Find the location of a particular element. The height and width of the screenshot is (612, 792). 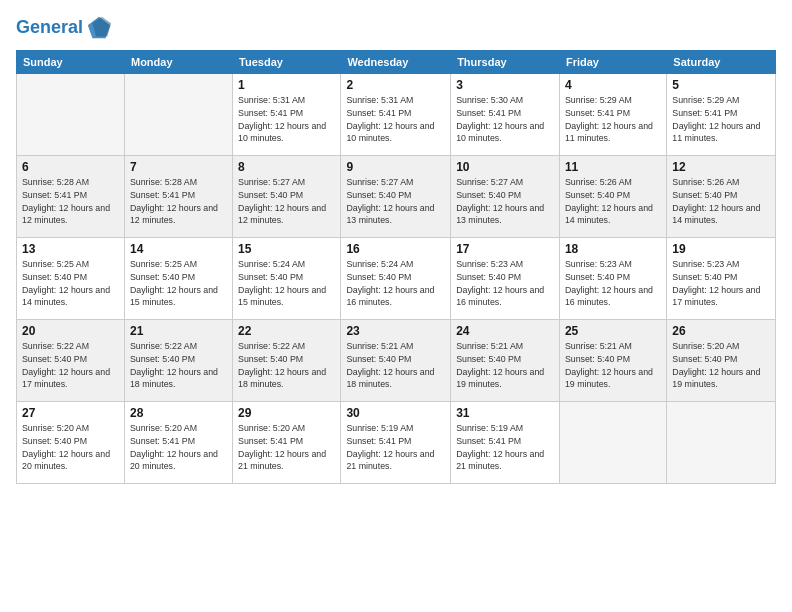

calendar-cell: 27Sunrise: 5:20 AMSunset: 5:40 PMDayligh… is located at coordinates (71, 443).